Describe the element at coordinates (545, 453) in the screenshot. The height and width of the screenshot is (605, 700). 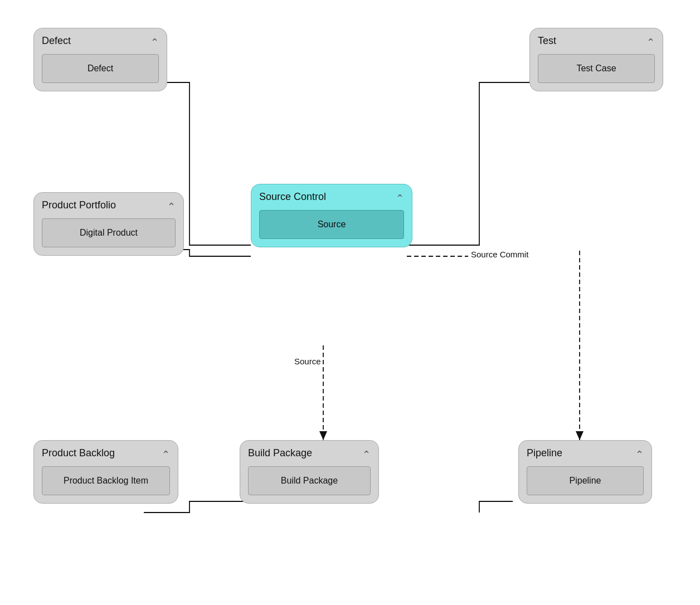
I see `pipeline-title: Pipeline` at that location.